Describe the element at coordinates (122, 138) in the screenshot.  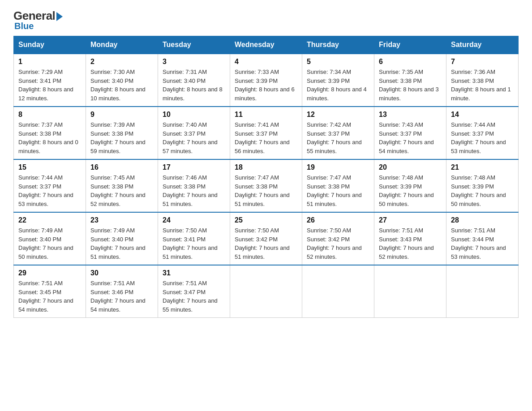
I see `day-info: Sunrise: 7:39 AM Sunset: 3:38 PM Dayligh…` at that location.